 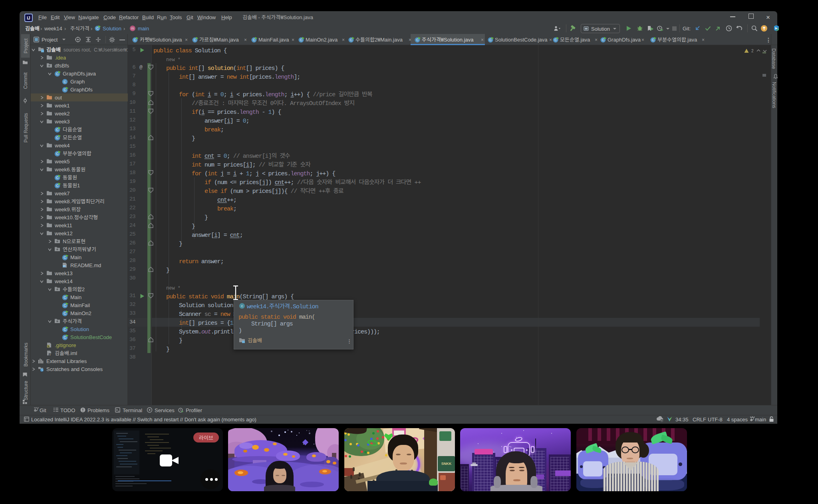 I want to click on svg-text: MD, so click(x=65, y=266).